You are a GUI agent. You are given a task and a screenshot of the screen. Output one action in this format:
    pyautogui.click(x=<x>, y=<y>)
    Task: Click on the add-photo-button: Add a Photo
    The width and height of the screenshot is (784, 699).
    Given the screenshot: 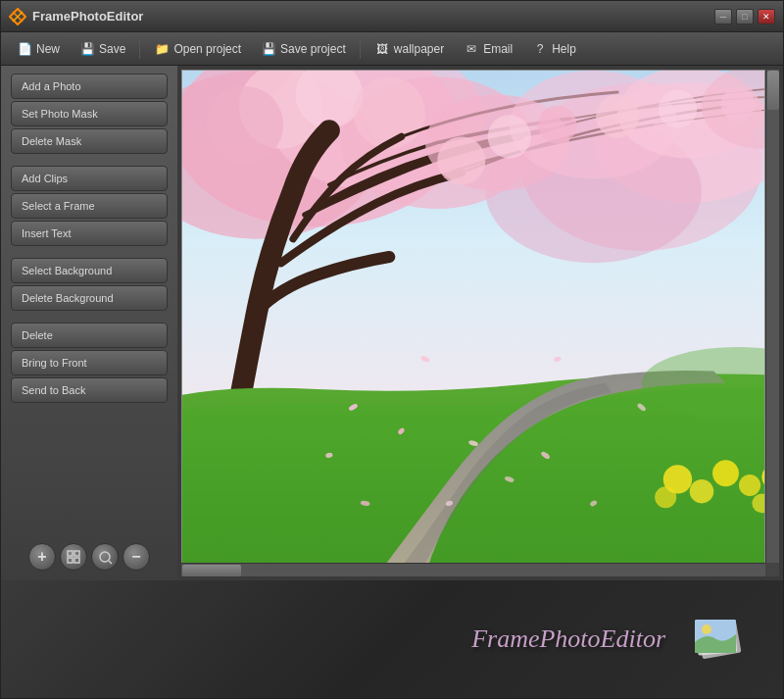 What is the action you would take?
    pyautogui.click(x=89, y=86)
    